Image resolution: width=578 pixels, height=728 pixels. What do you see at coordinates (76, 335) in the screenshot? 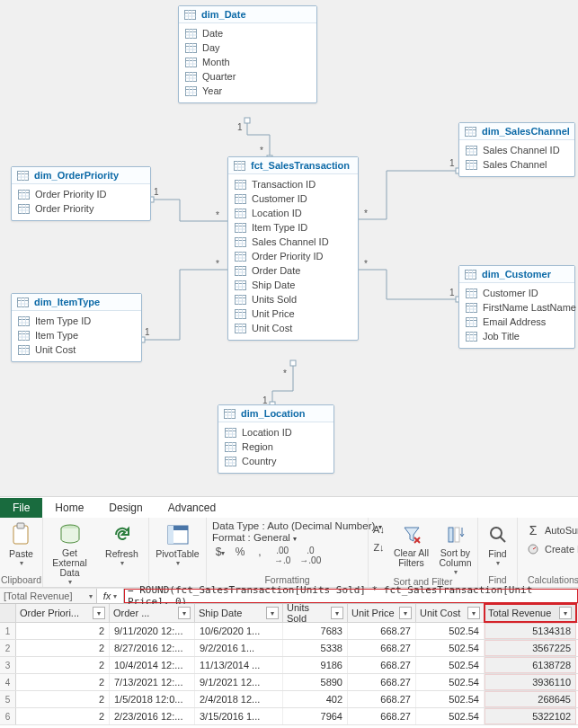
I see `entity-field: Item Type` at bounding box center [76, 335].